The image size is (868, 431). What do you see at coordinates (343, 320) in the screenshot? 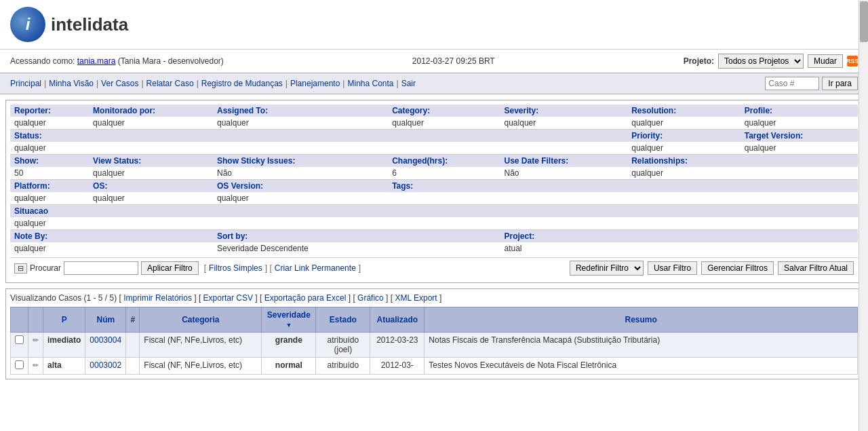
I see `col-estado-link: Estado` at bounding box center [343, 320].